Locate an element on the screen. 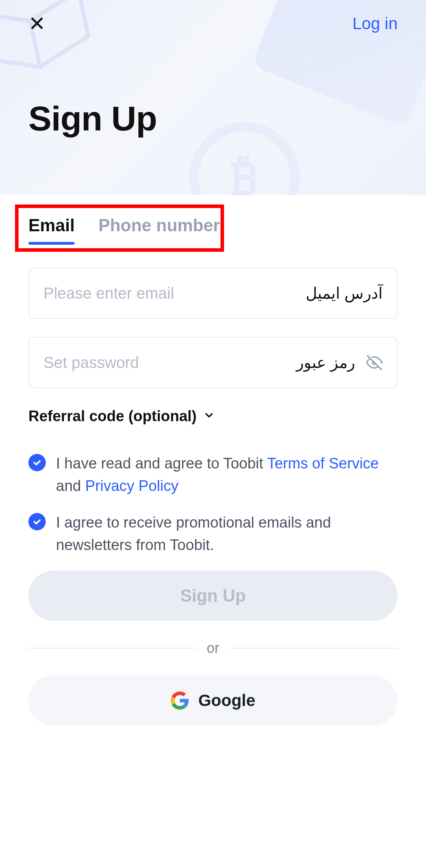 This screenshot has height=868, width=426. promo-check-row: I agree to receive promotional emails an… is located at coordinates (213, 534).